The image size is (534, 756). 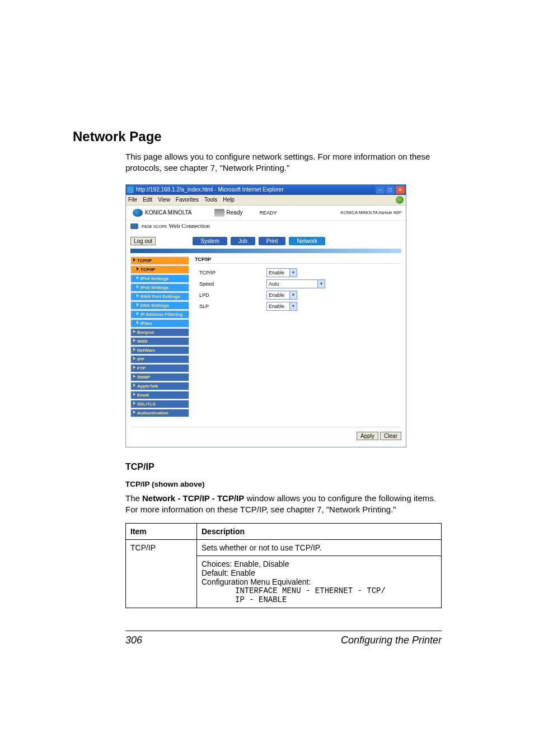 I want to click on sidebar-label: IPsec, so click(x=147, y=324).